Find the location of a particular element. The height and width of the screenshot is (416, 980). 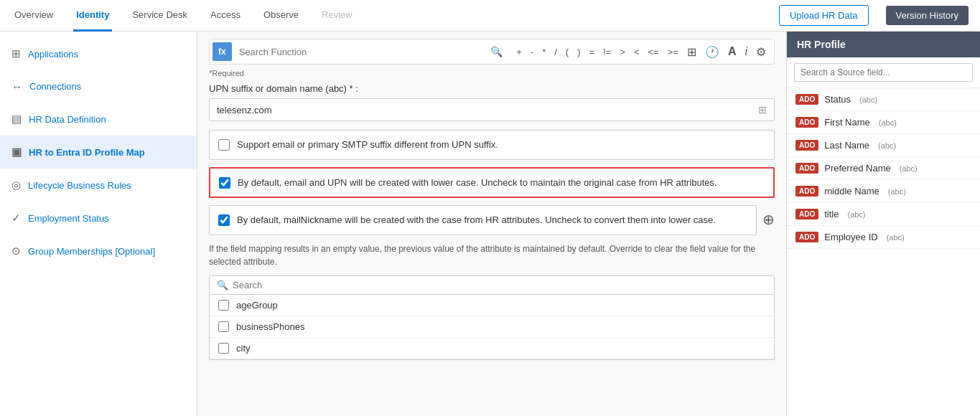

op-open-paren: ( is located at coordinates (567, 52).